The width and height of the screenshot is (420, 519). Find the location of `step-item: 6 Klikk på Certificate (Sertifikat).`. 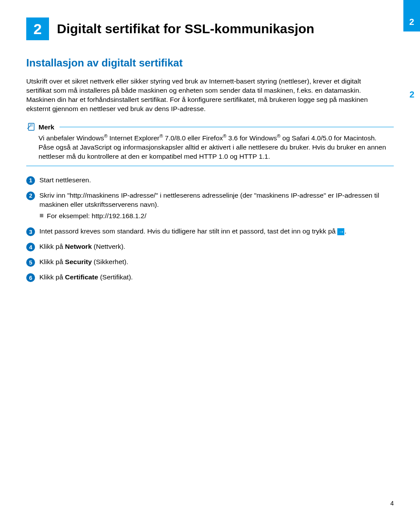

step-item: 6 Klikk på Certificate (Sertifikat). is located at coordinates (210, 277).